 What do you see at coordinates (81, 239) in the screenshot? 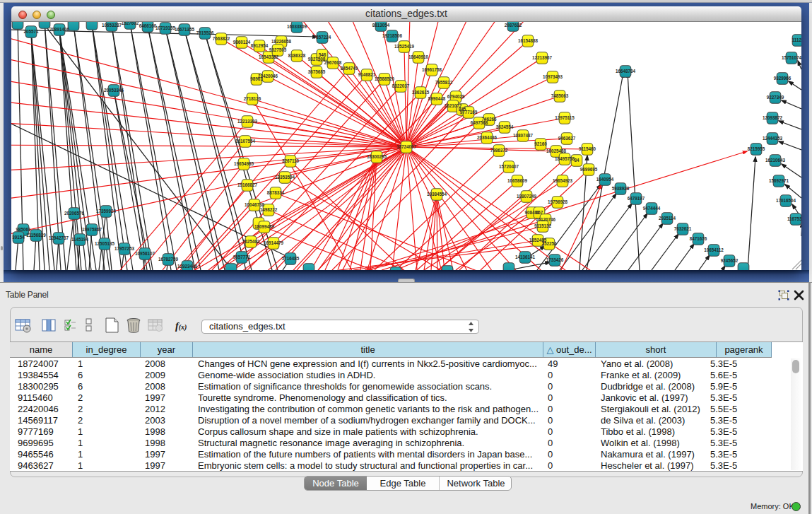
I see `svg-text: 1145194` at bounding box center [81, 239].